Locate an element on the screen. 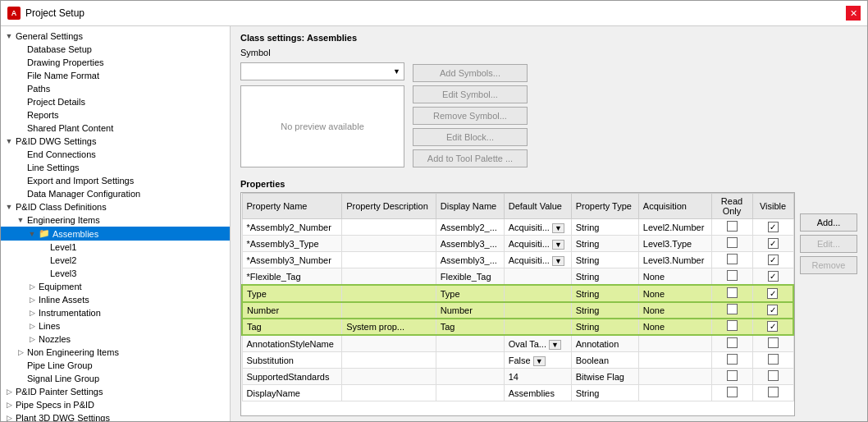 This screenshot has width=868, height=422. tree-item-assemblies: ▼📁Assemblies is located at coordinates (115, 233).